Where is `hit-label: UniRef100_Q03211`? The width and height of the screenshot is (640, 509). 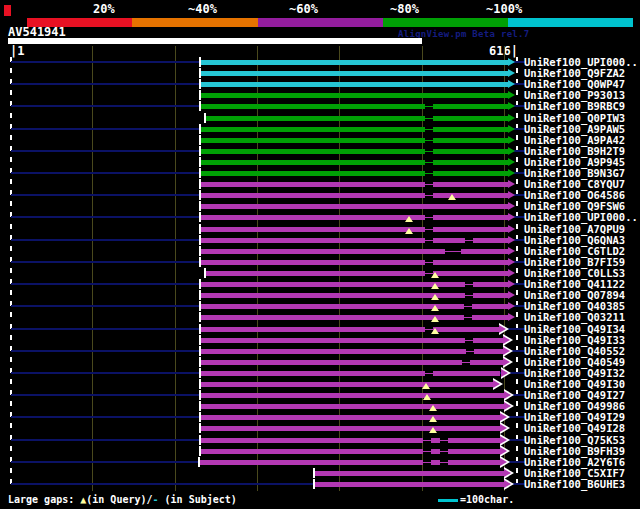
hit-label: UniRef100_Q03211 is located at coordinates (574, 318).